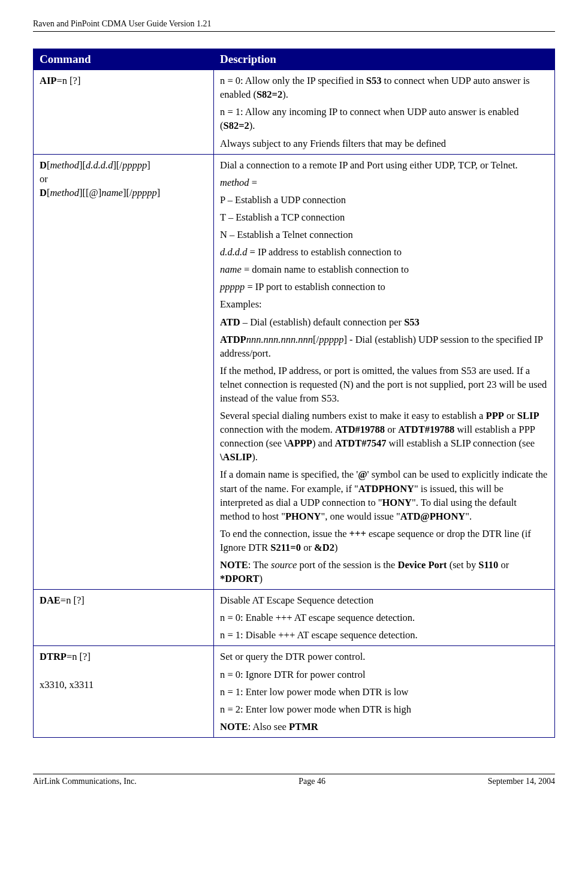 The image size is (588, 881). Describe the element at coordinates (384, 572) in the screenshot. I see `description-paragraph: NOTE: The source port of the session is …` at that location.